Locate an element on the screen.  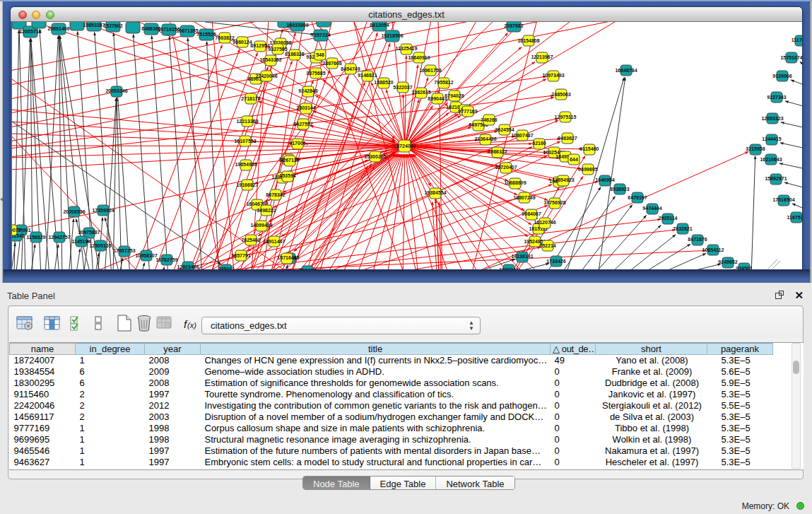
svg-text: 8678342 is located at coordinates (276, 195).